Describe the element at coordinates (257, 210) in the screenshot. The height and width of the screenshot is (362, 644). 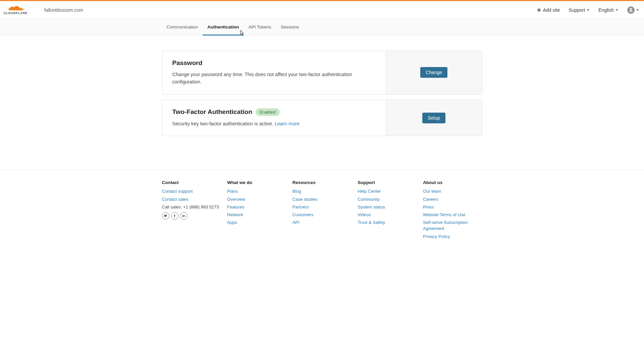
I see `footer-col-whatwedo: What we do Plans Overview Features Netwo…` at that location.